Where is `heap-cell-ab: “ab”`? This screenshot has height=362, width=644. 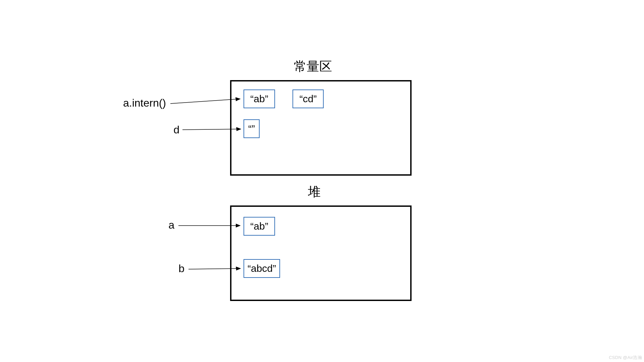 heap-cell-ab: “ab” is located at coordinates (259, 226).